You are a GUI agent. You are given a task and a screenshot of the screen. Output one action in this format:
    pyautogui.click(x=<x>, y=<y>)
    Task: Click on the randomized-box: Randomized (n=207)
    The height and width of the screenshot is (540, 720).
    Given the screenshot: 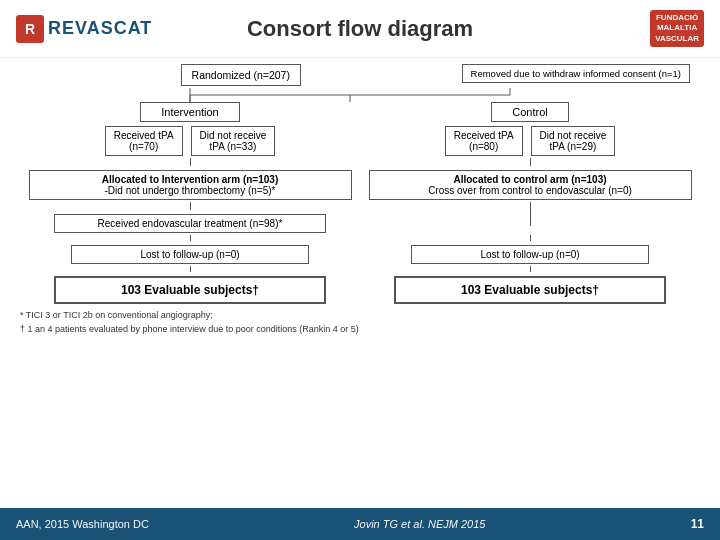 What is the action you would take?
    pyautogui.click(x=241, y=75)
    